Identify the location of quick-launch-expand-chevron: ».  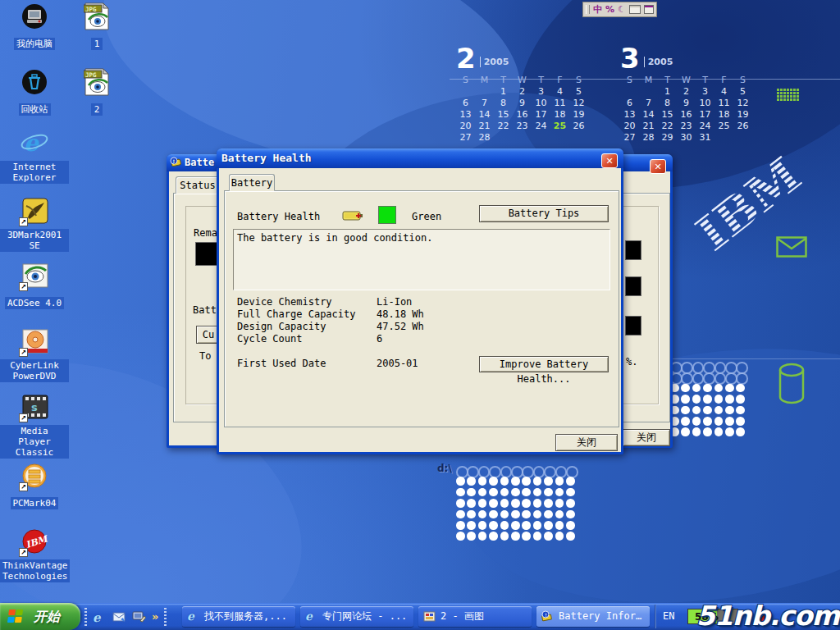
(155, 617).